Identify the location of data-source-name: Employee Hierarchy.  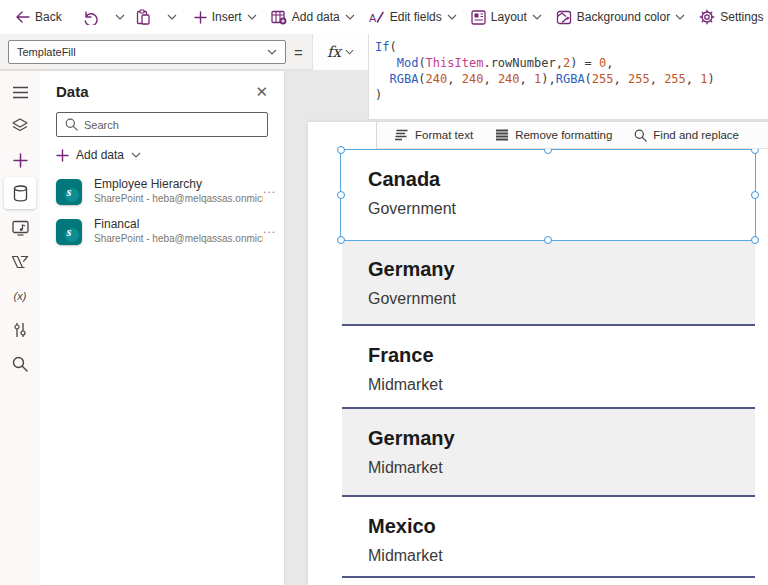
(178, 184).